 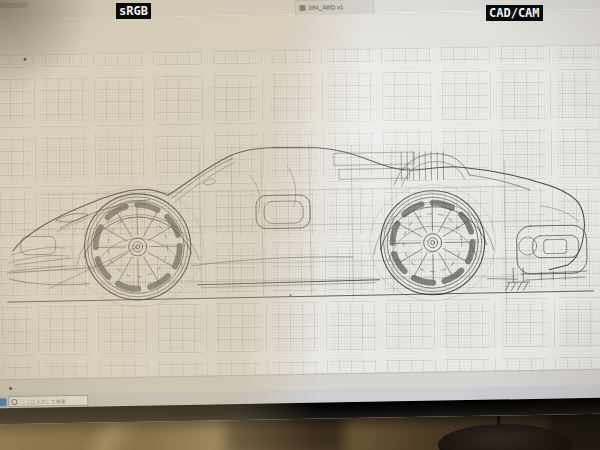 What do you see at coordinates (514, 13) in the screenshot?
I see `color-mode-label-cadcam: CAD/CAM` at bounding box center [514, 13].